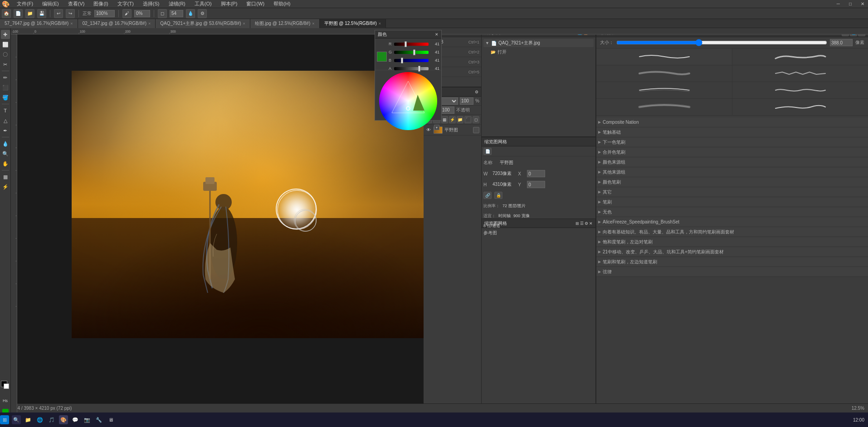  What do you see at coordinates (411, 69) in the screenshot?
I see `slider-a-track` at bounding box center [411, 69].